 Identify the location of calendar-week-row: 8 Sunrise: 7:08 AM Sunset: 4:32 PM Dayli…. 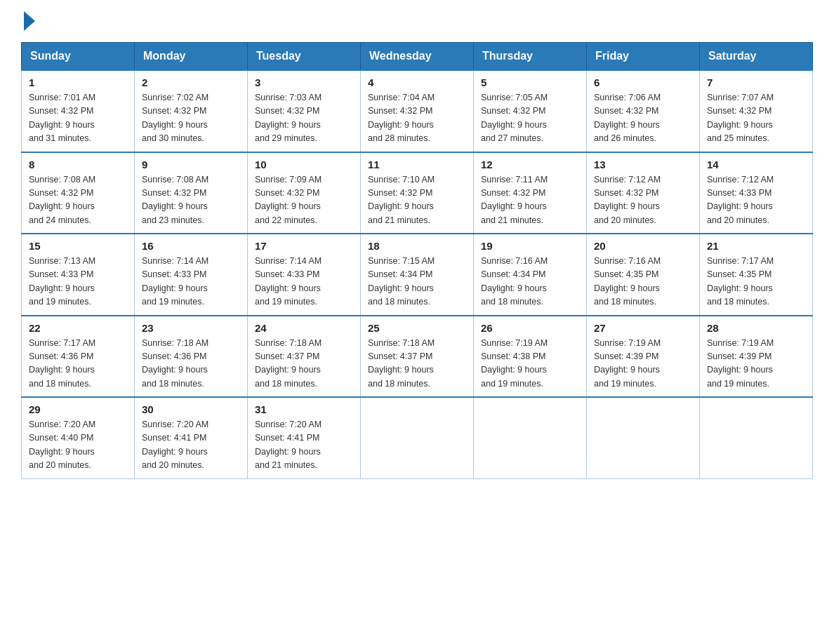
(417, 194).